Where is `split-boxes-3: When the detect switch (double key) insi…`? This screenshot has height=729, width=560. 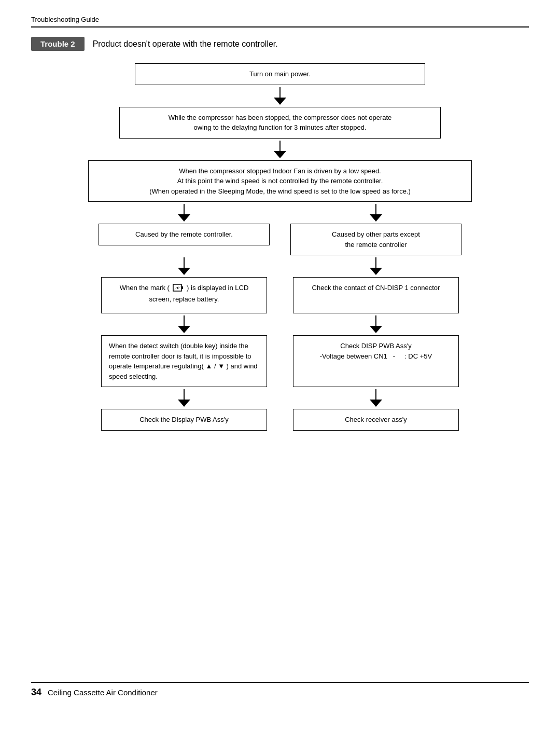 split-boxes-3: When the detect switch (double key) insi… is located at coordinates (280, 361).